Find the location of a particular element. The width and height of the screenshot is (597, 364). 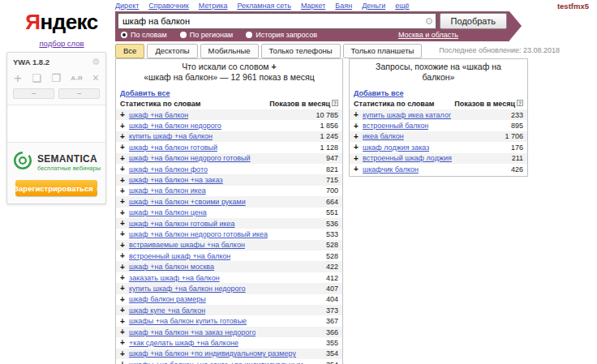

device-tab: Все is located at coordinates (130, 51).